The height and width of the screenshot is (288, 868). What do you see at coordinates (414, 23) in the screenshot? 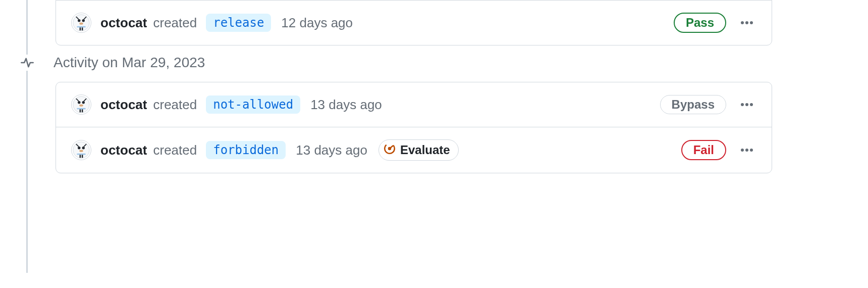
I see `activity-row: octocat created release 12 days ago Pass` at bounding box center [414, 23].